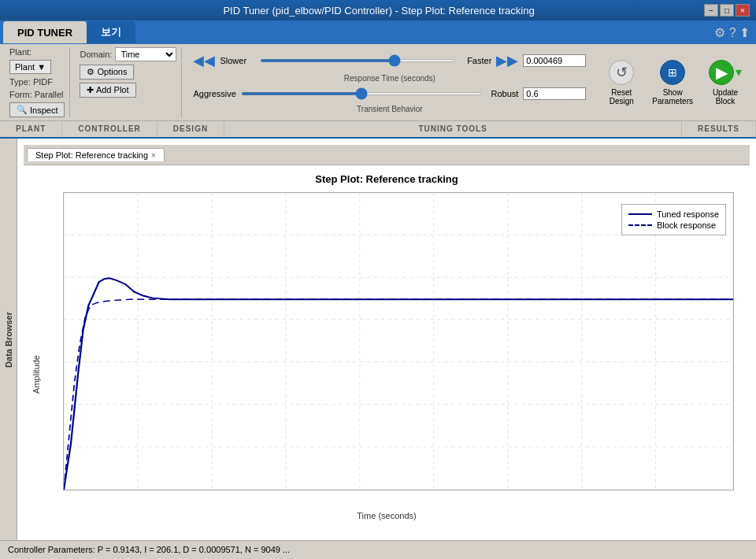 Image resolution: width=756 pixels, height=559 pixels. I want to click on main-toolbar: Plant: Plant ▼ Type: PIDF Form: Parallel…, so click(378, 83).